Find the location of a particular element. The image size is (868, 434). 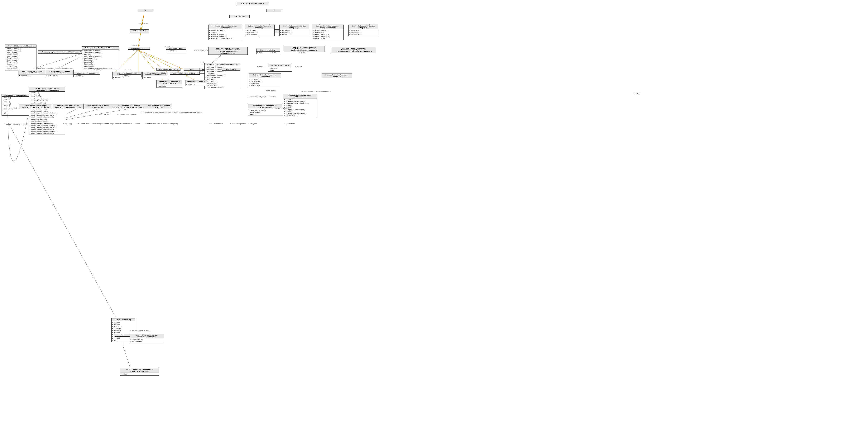

label-ph-sensitive: + pHSensitiveSites is located at coordinates (280, 108).